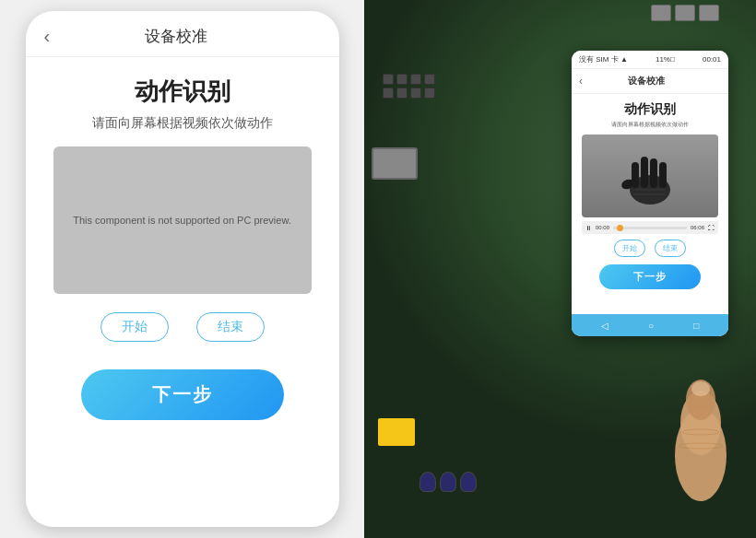 The width and height of the screenshot is (756, 538). I want to click on action-subtitle-left: 请面向屏幕根据视频依次做动作, so click(183, 123).